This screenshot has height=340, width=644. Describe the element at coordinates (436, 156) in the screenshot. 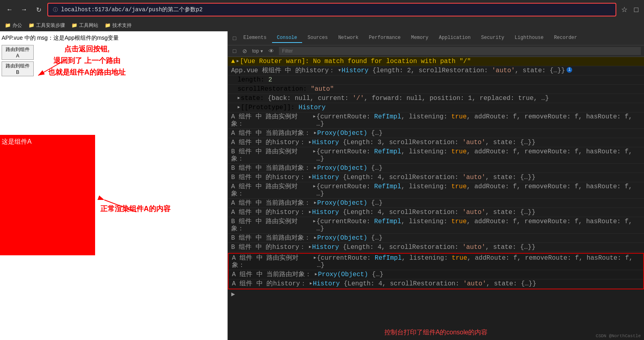

I see `console-line-b-router1: B 组件 中 路由实例对象： ► {currentRoute: RefImpl,…` at that location.